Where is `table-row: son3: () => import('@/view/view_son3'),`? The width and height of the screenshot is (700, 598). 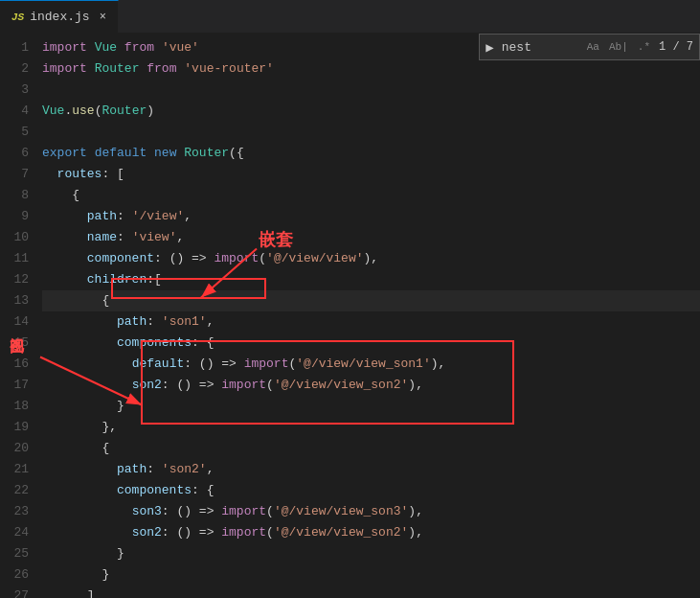 table-row: son3: () => import('@/view/view_son3'), is located at coordinates (372, 512).